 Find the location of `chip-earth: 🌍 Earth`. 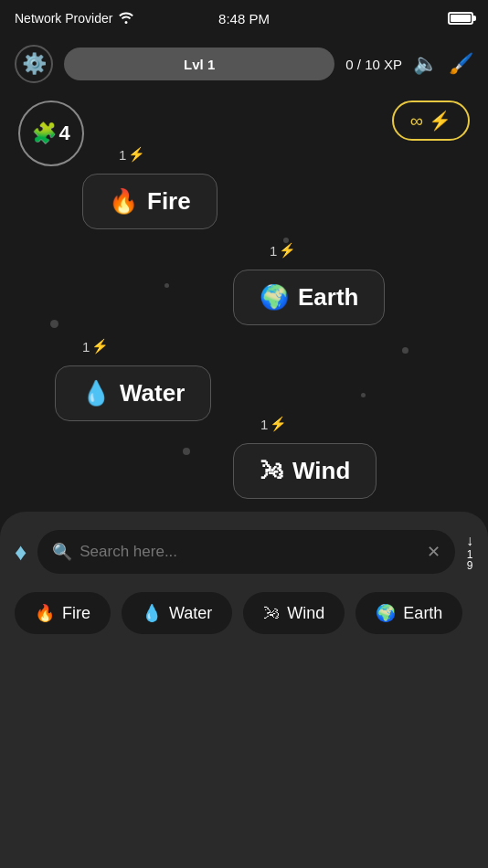

chip-earth: 🌍 Earth is located at coordinates (409, 613).